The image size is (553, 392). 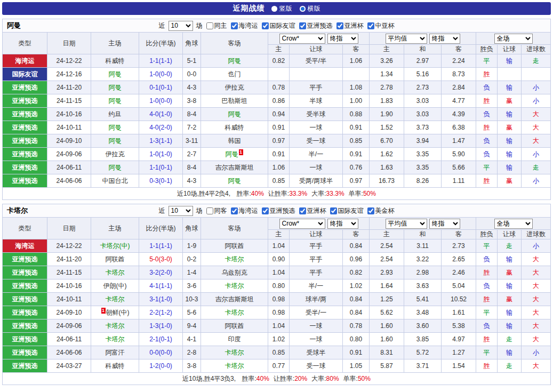 What do you see at coordinates (235, 273) in the screenshot?
I see `team-label: 乌兹别克` at bounding box center [235, 273].